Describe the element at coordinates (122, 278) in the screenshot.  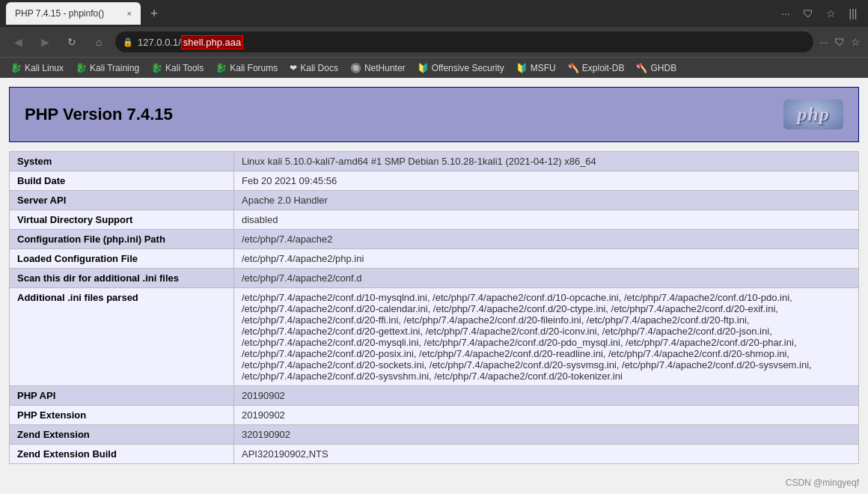
I see `table-cell-label: Scan this dir for additional .ini files` at that location.